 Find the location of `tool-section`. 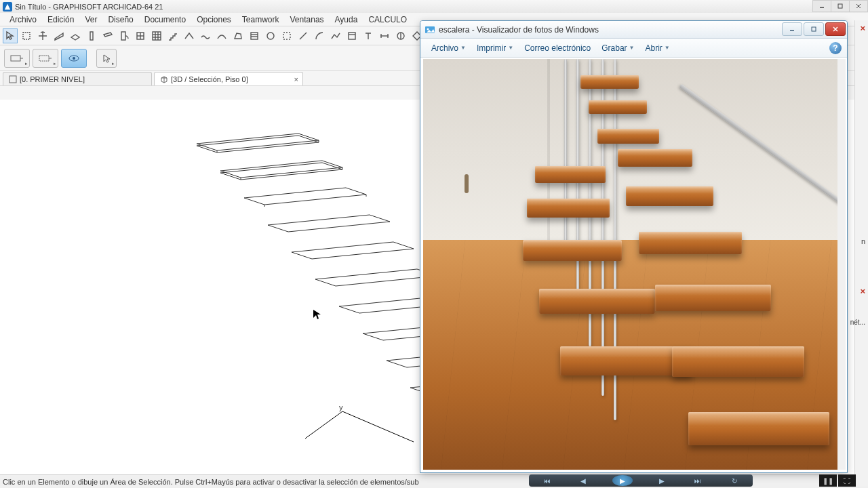

tool-section is located at coordinates (401, 36).